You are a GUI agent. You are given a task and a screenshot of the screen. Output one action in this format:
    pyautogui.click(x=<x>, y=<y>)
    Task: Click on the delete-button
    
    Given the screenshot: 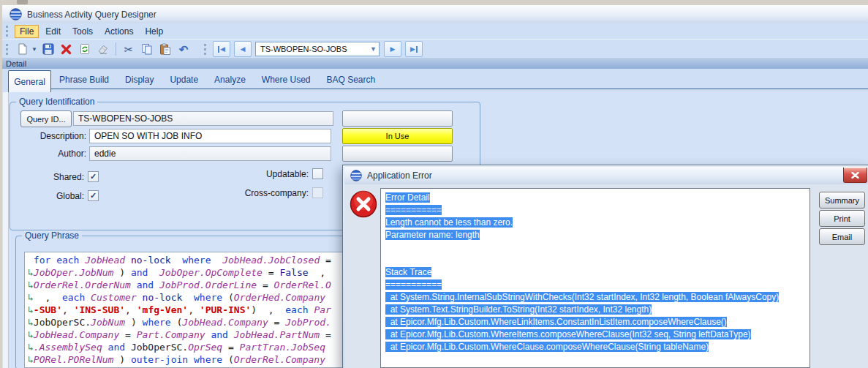 What is the action you would take?
    pyautogui.click(x=67, y=49)
    